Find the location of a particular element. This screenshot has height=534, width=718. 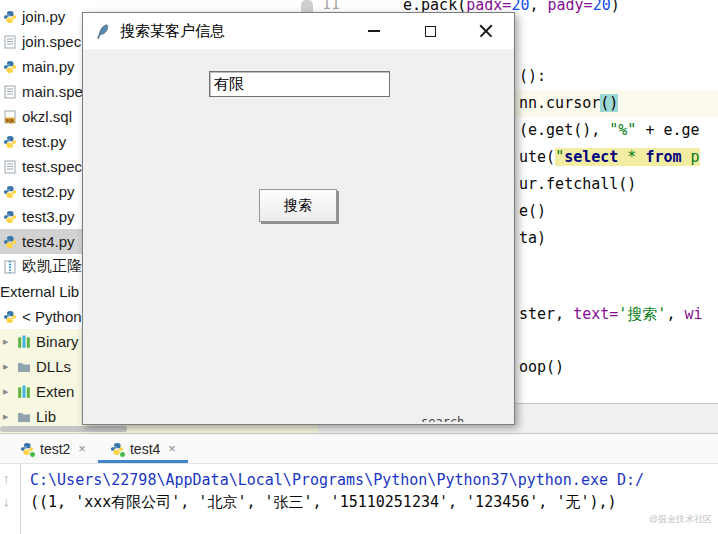

code-fragment: e() is located at coordinates (532, 211).